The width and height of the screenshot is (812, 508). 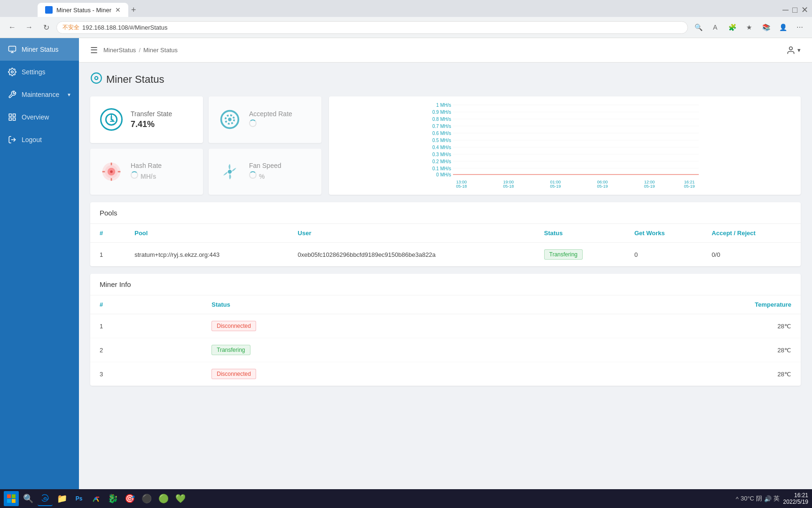 I want to click on table-row: 1 stratum+tcp://ryj.s.ekzz.org:443 0xeb0…, so click(x=445, y=255).